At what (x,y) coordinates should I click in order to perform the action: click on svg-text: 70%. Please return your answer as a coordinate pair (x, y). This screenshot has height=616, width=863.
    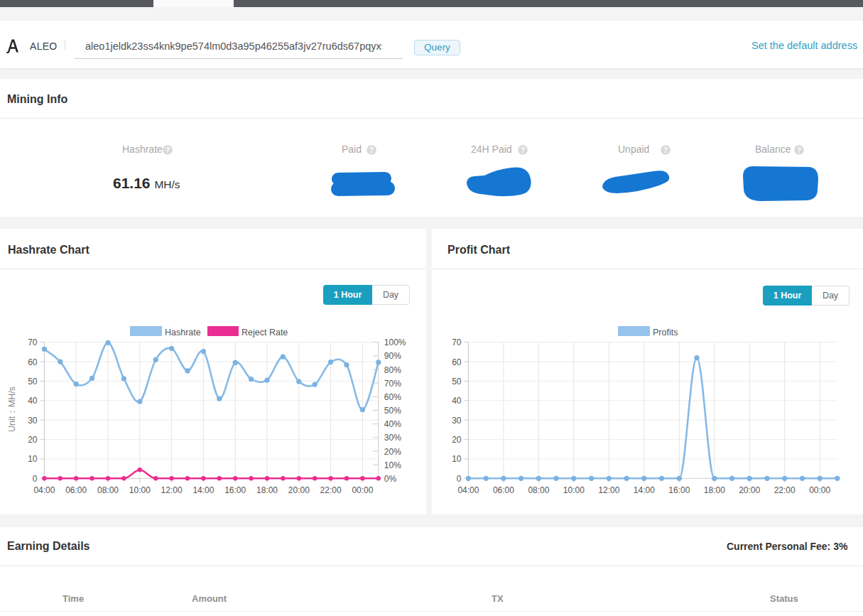
    Looking at the image, I should click on (393, 384).